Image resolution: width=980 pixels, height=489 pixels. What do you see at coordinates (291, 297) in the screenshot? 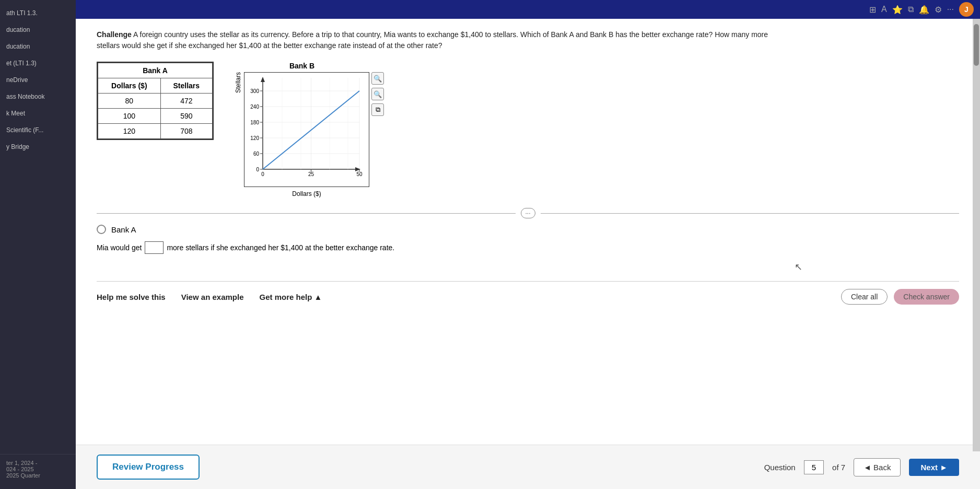
I see `get-more-help-link: Get more help ▲` at bounding box center [291, 297].